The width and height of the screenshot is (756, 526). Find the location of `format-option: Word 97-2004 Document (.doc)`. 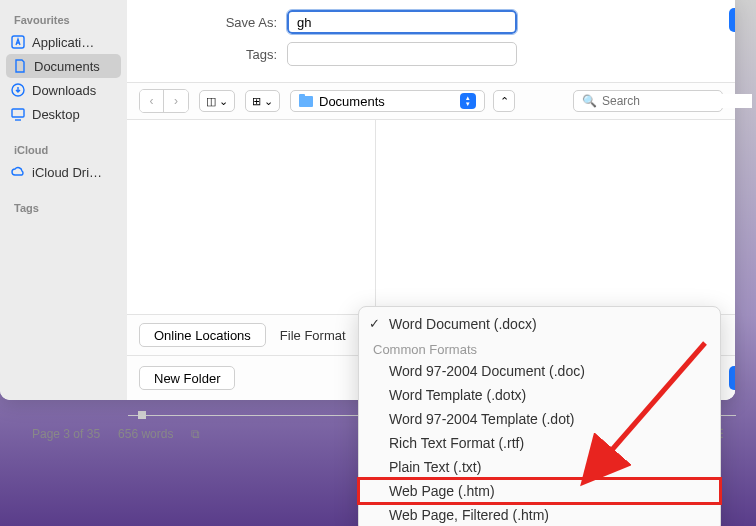

format-option: Word 97-2004 Document (.doc) is located at coordinates (540, 371).